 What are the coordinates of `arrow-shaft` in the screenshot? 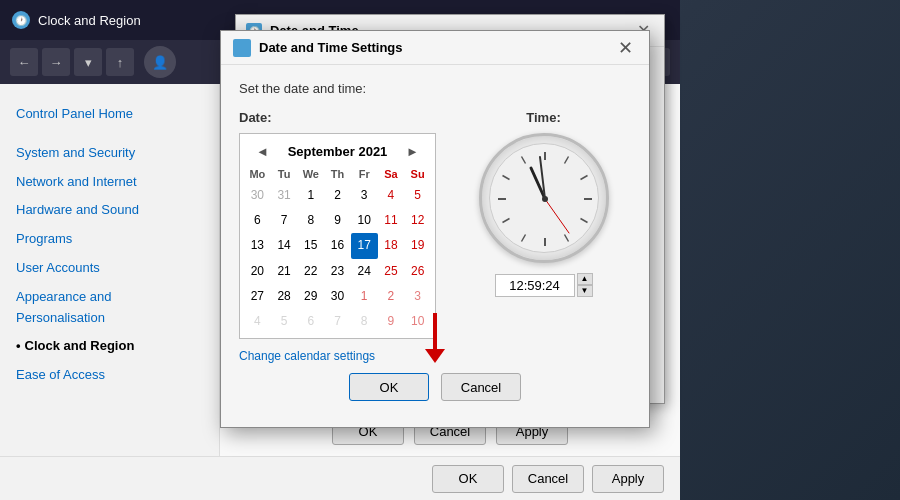 It's located at (435, 331).